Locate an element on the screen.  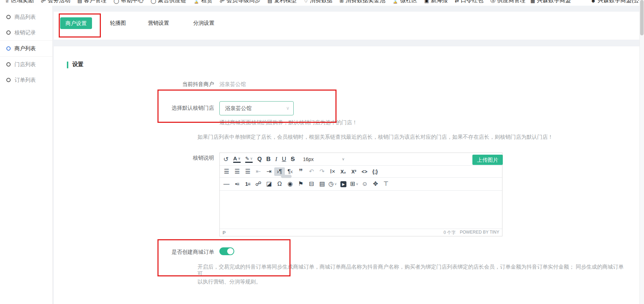
nav-item-label: 区域奖励 is located at coordinates (23, 2).